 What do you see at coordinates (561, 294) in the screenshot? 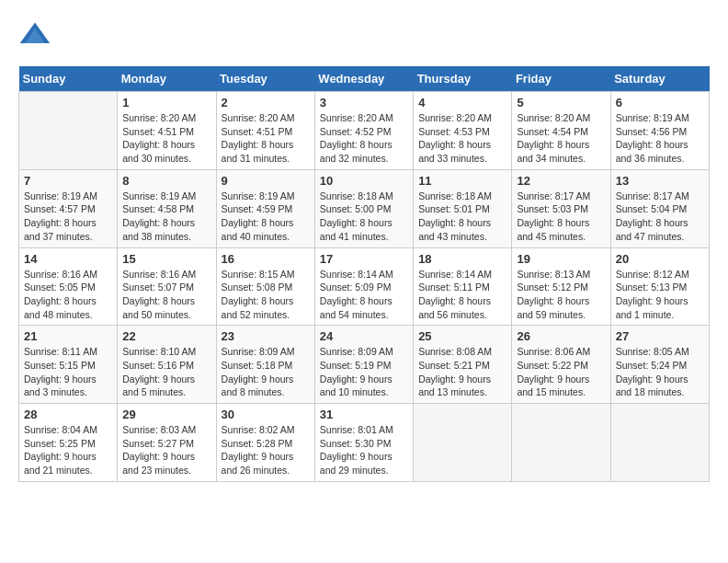
I see `day-info: Sunrise: 8:13 AM Sunset: 5:12 PM Dayligh…` at bounding box center [561, 294].